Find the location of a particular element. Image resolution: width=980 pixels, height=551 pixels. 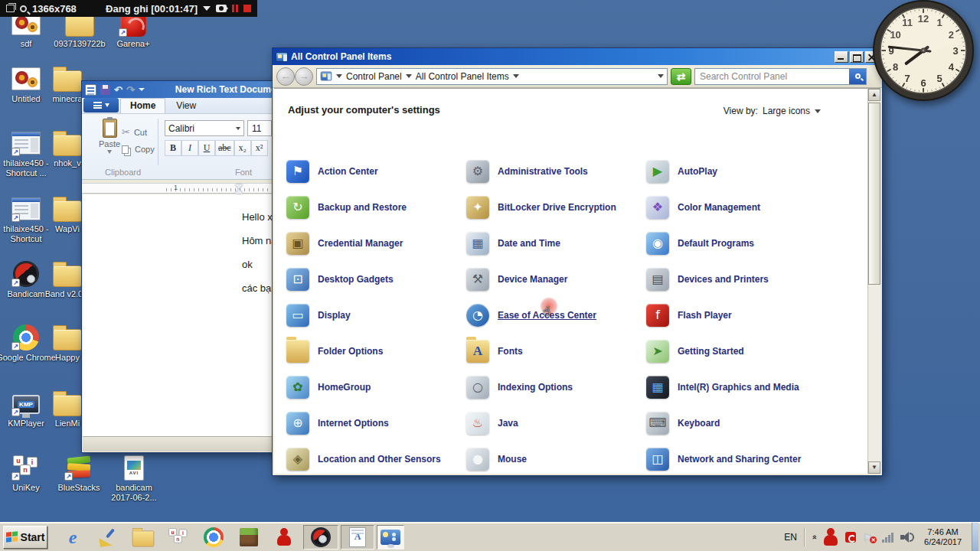

font-italic-button: I is located at coordinates (190, 148).